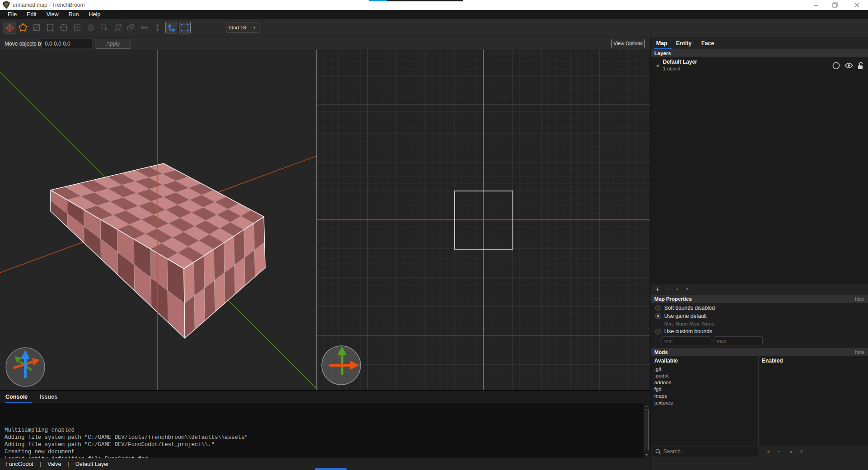 The width and height of the screenshot is (868, 470). I want to click on csg-tool-button, so click(131, 28).